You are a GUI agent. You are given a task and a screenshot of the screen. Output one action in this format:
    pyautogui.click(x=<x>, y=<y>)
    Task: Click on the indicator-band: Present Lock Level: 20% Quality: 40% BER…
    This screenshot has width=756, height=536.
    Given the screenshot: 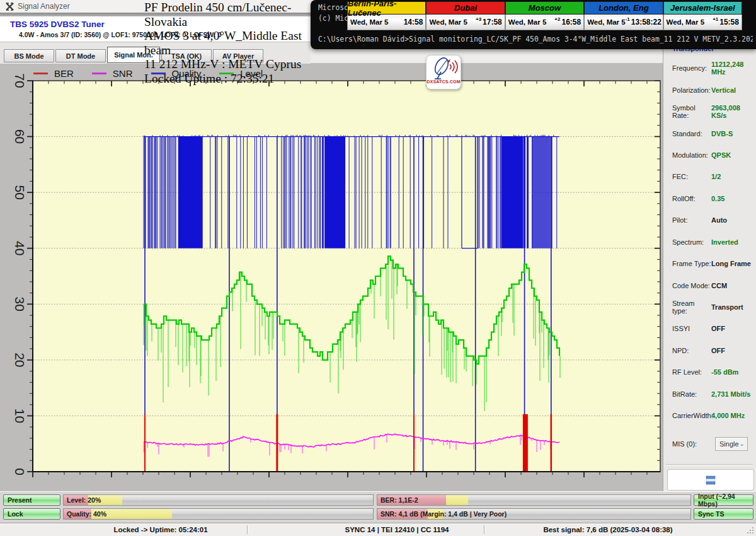 What is the action you would take?
    pyautogui.click(x=378, y=507)
    